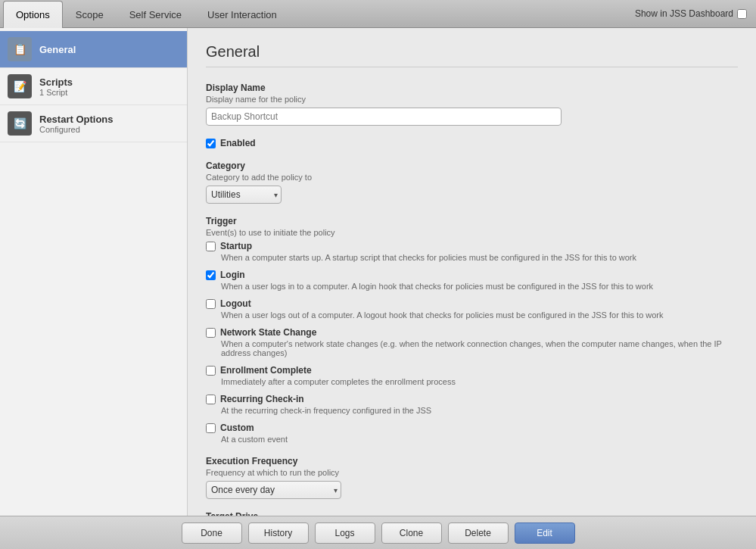  I want to click on trigger-enrollment-checkbox, so click(210, 371).